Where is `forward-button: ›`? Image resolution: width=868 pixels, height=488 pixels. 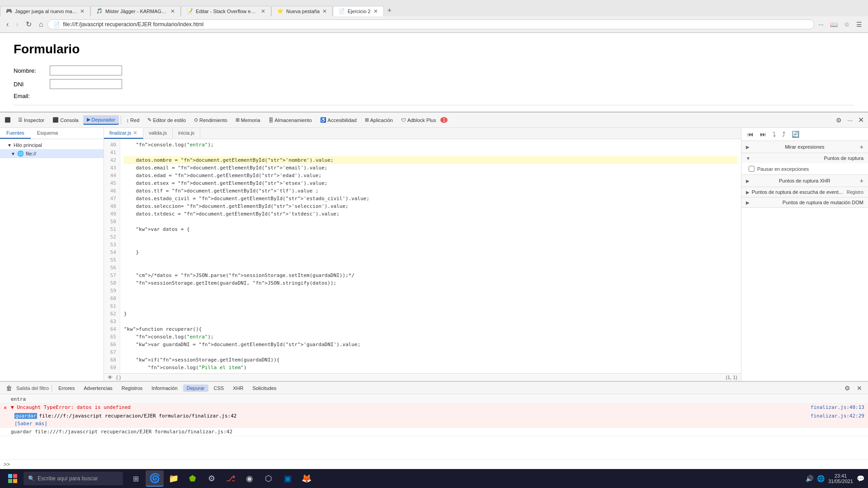
forward-button: › is located at coordinates (17, 24).